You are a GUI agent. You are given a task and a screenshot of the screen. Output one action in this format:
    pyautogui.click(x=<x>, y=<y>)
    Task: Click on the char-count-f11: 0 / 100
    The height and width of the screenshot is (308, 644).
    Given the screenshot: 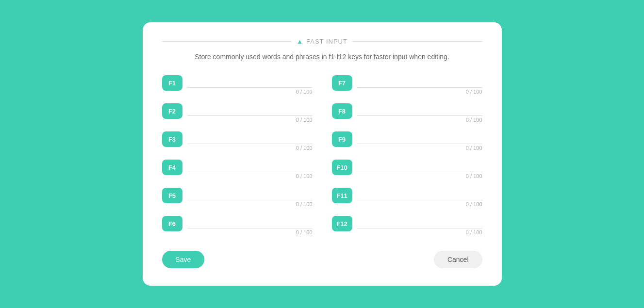 What is the action you would take?
    pyautogui.click(x=420, y=204)
    